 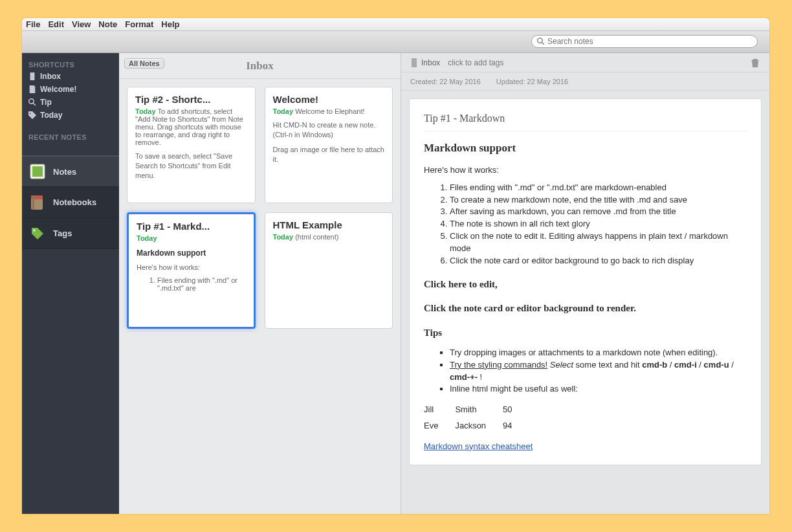 What do you see at coordinates (71, 115) in the screenshot?
I see `shortcut-today: Today` at bounding box center [71, 115].